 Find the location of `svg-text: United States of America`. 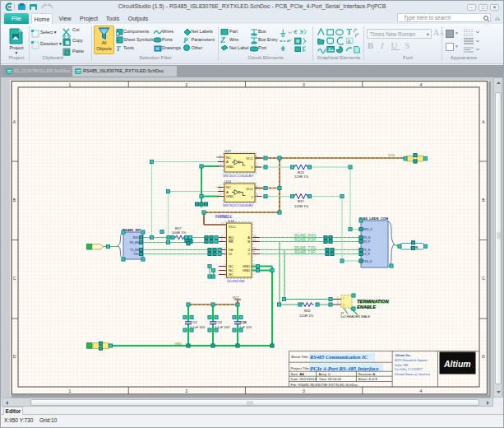

svg-text: United States of America is located at coordinates (413, 374).